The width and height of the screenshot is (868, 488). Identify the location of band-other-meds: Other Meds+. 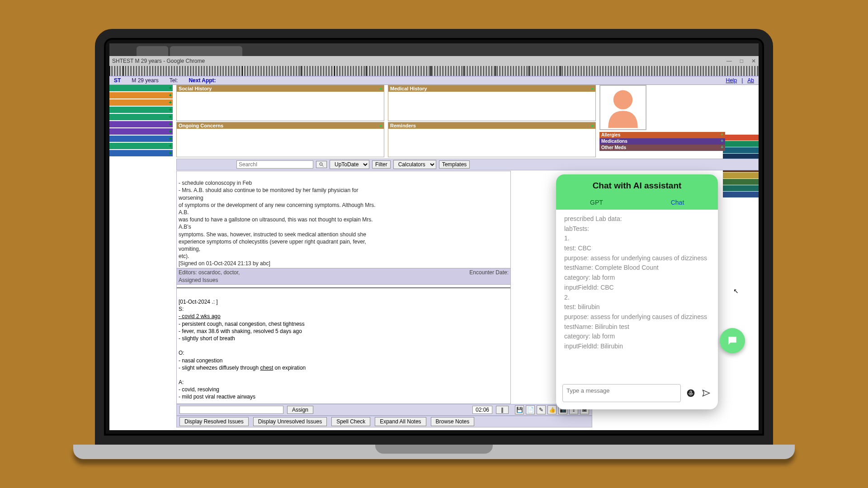
(662, 148).